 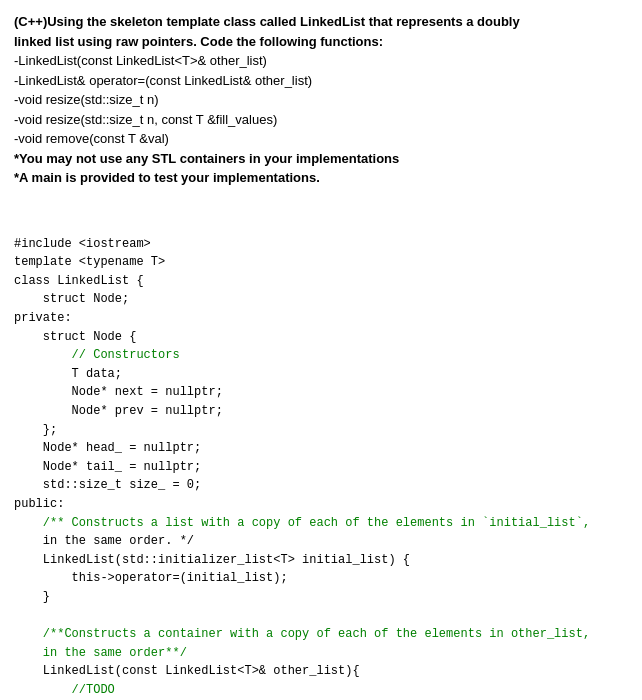 I want to click on code-line-19: }, so click(x=321, y=598).